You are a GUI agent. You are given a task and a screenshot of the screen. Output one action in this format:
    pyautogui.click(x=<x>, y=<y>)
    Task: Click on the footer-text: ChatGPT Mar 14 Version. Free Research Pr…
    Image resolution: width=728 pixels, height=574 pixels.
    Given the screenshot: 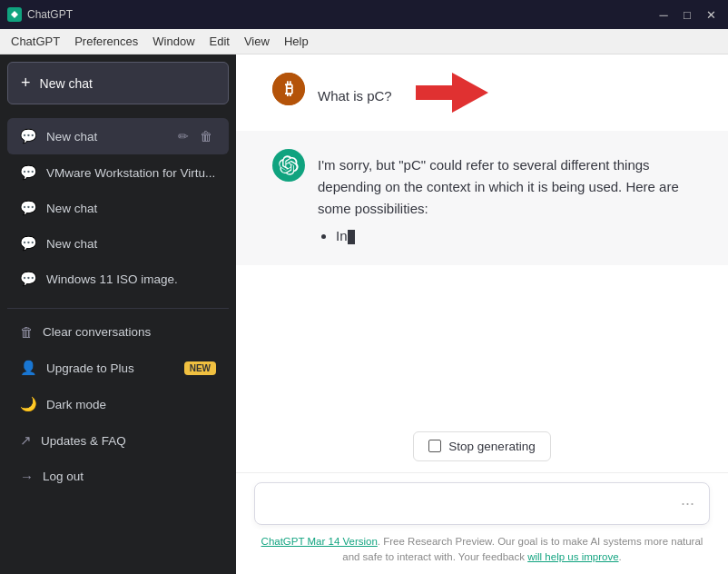 What is the action you would take?
    pyautogui.click(x=482, y=552)
    